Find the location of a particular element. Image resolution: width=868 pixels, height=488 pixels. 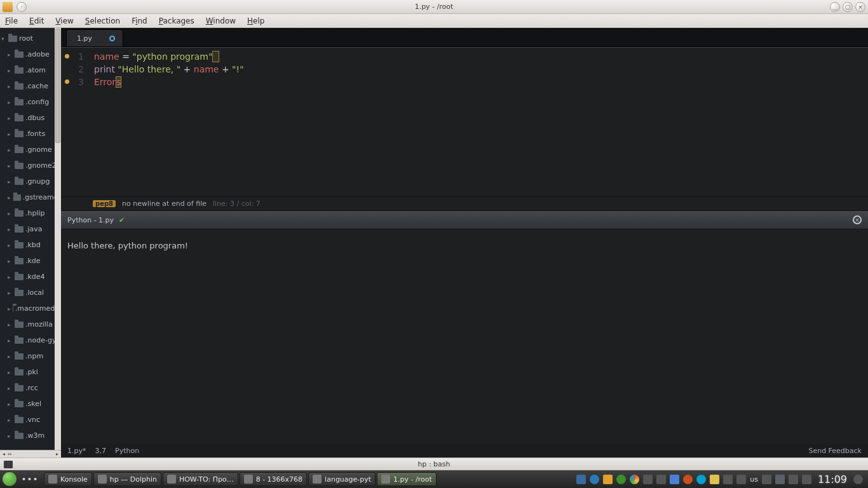

tree-scrollbar-h: ◂⇔▸ is located at coordinates (31, 454).